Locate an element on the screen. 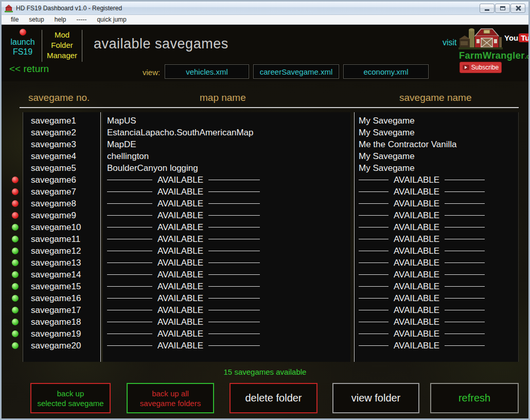  available-label: AVAILABLE is located at coordinates (180, 251).